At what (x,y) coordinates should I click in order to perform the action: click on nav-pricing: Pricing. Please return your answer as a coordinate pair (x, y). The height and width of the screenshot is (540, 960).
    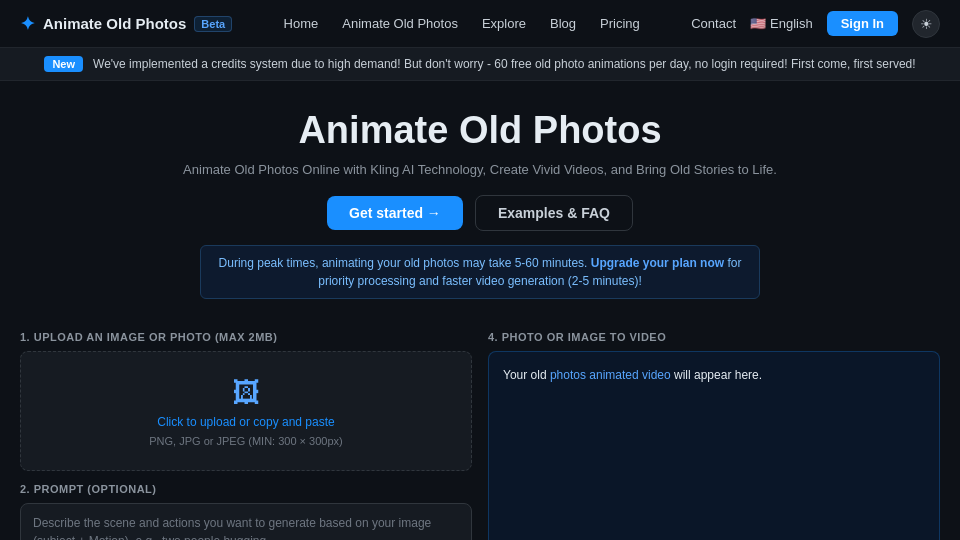
    Looking at the image, I should click on (620, 24).